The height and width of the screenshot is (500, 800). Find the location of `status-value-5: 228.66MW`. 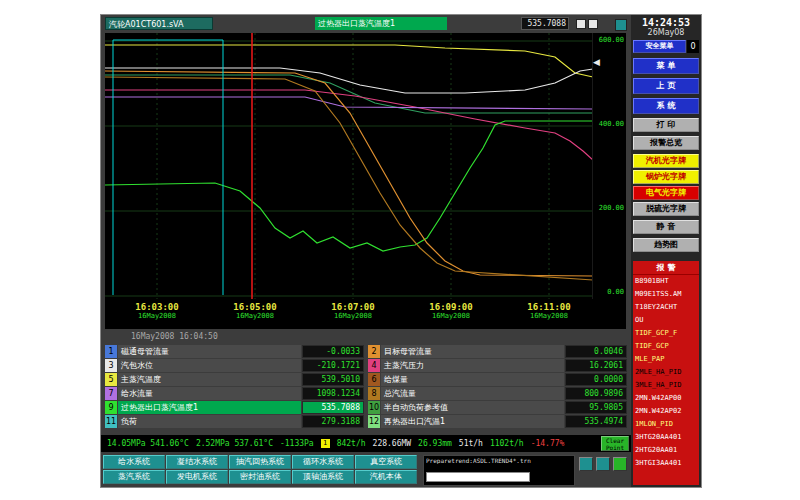

status-value-5: 228.66MW is located at coordinates (392, 444).